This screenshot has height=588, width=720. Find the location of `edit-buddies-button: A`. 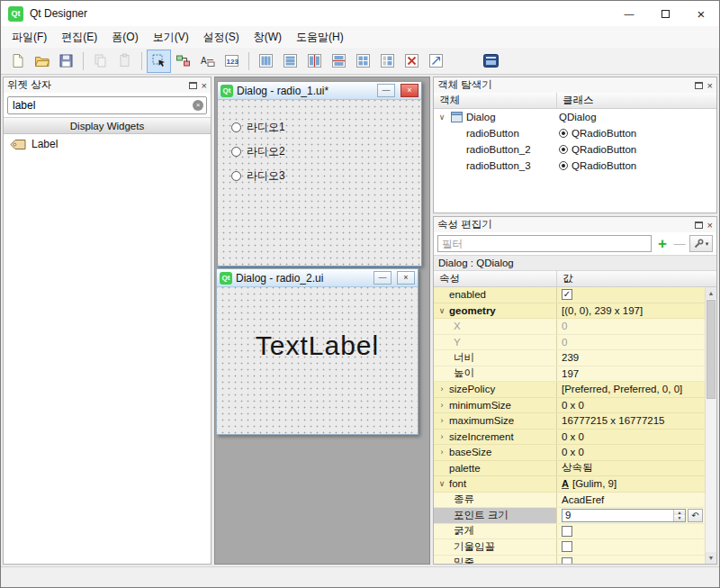

edit-buddies-button: A is located at coordinates (207, 61).